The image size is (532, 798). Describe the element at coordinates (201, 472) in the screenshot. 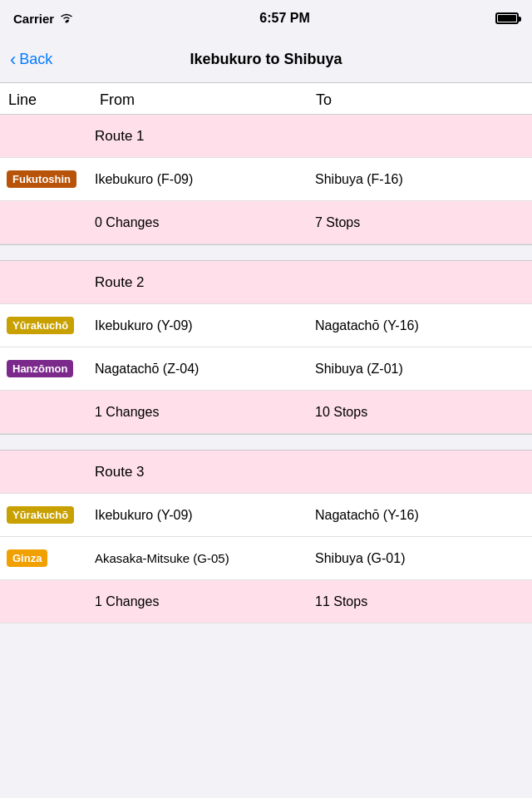

I see `route-3-label: Route 3` at that location.